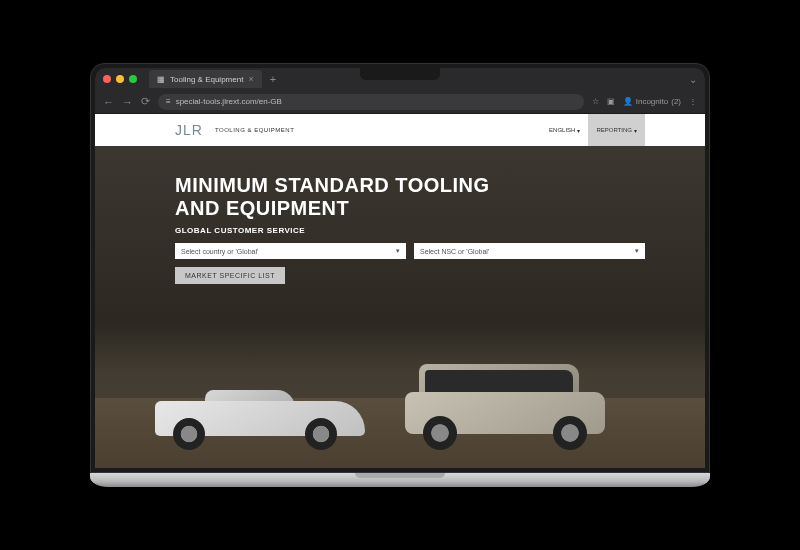 The image size is (800, 550). What do you see at coordinates (454, 252) in the screenshot?
I see `select-placeholder: Select NSC or 'Global'` at bounding box center [454, 252].